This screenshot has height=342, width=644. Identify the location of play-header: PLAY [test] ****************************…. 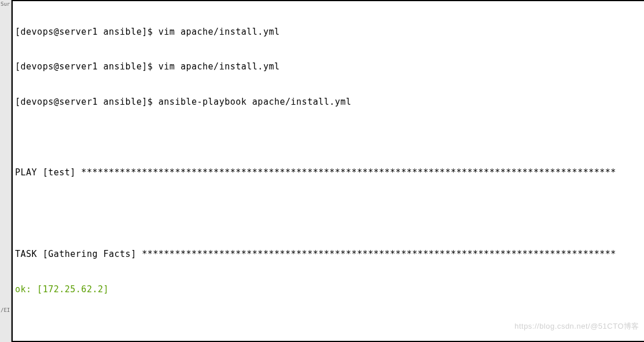
(329, 172).